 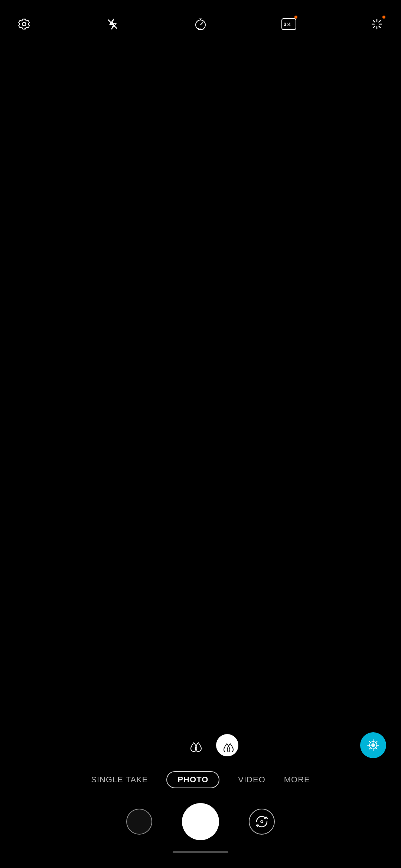 I want to click on aspect-ratio-button: 3:4, so click(x=289, y=24).